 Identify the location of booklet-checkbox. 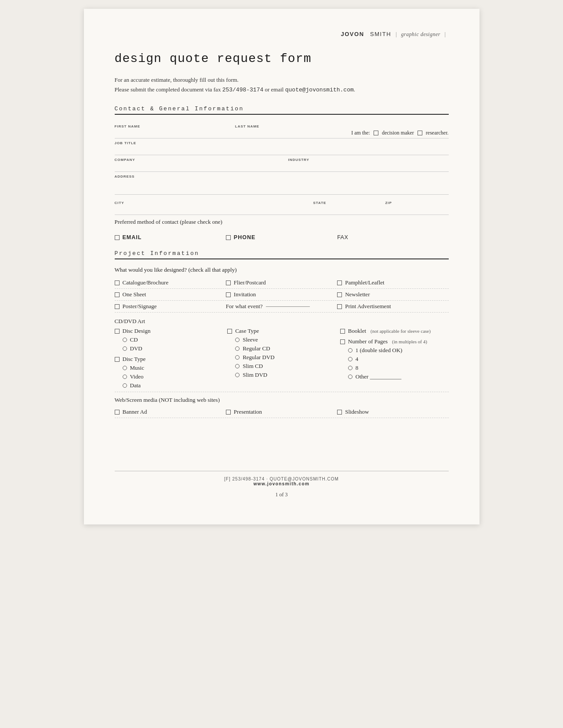
(343, 331).